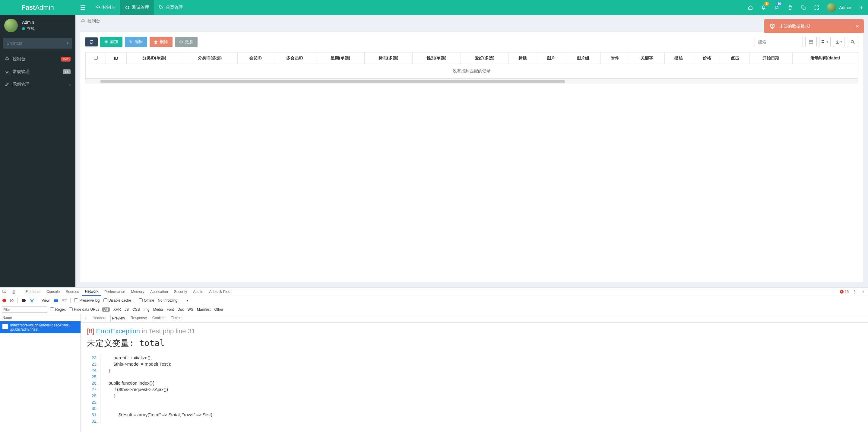 Image resolution: width=868 pixels, height=432 pixels. What do you see at coordinates (86, 318) in the screenshot?
I see `close-detail-button: ×` at bounding box center [86, 318].